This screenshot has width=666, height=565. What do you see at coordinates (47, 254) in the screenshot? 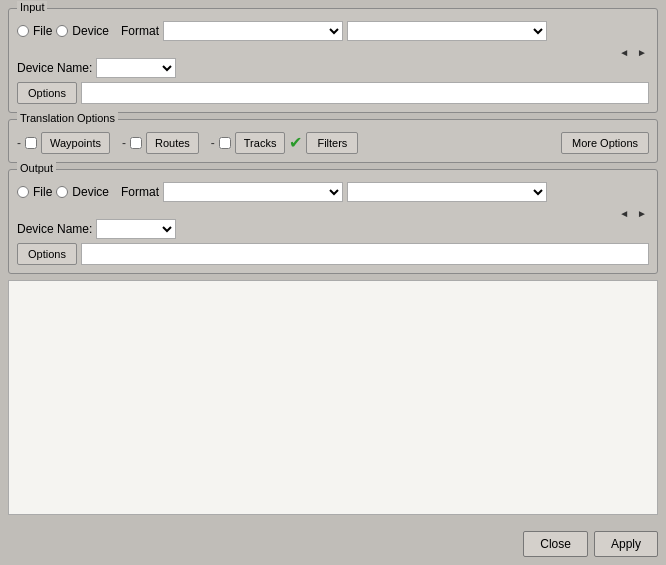
I see `output-options-button: Options` at bounding box center [47, 254].